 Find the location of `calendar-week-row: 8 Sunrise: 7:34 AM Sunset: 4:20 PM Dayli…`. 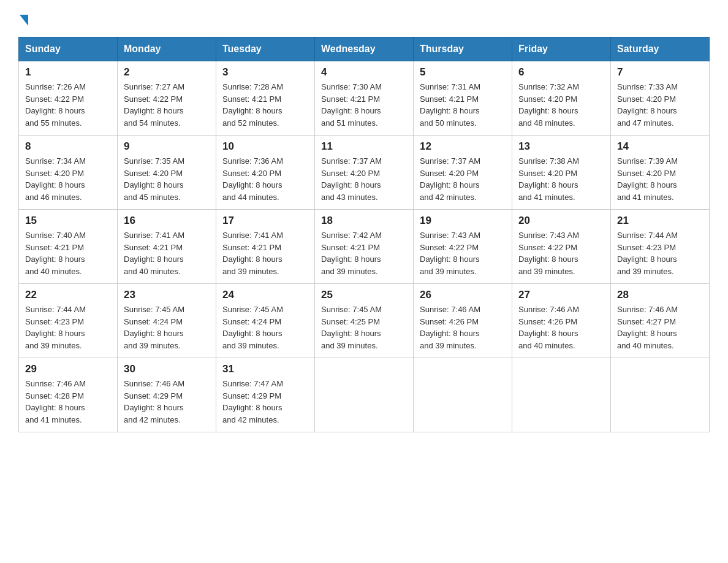

calendar-week-row: 8 Sunrise: 7:34 AM Sunset: 4:20 PM Dayli… is located at coordinates (364, 173).